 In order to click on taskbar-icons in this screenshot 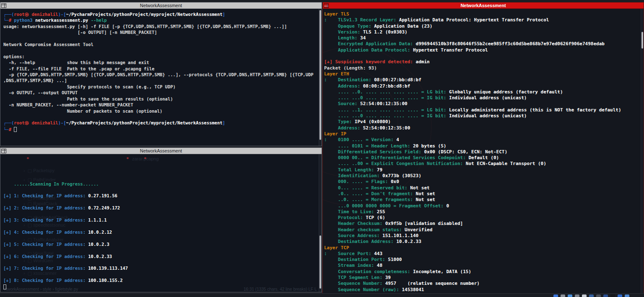, I will do `click(591, 296)`.